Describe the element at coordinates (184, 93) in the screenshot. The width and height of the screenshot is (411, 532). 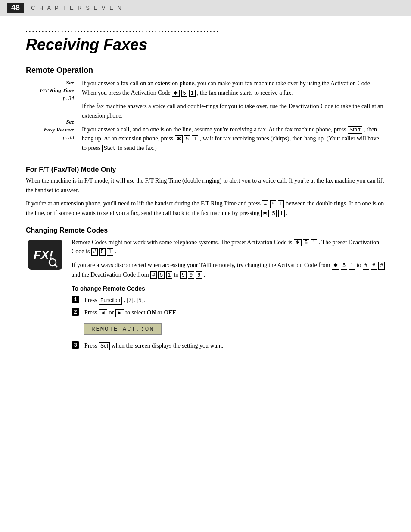
I see `key-5-1: 5` at that location.